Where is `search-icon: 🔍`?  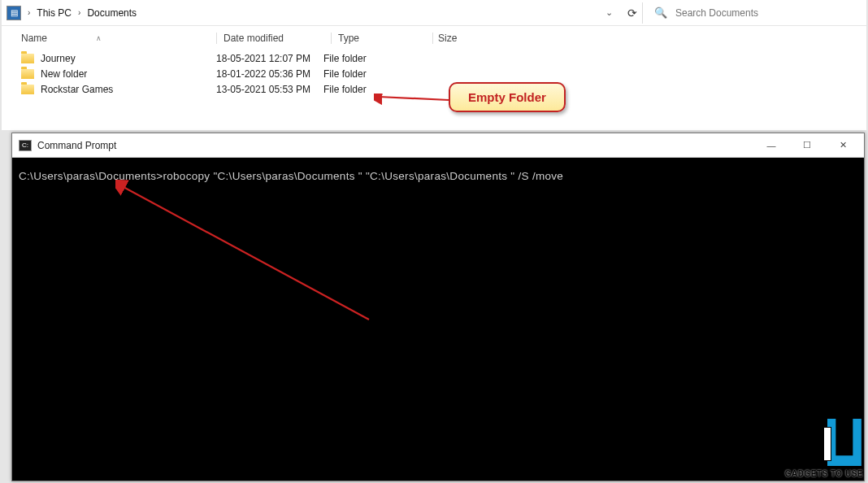 search-icon: 🔍 is located at coordinates (661, 13).